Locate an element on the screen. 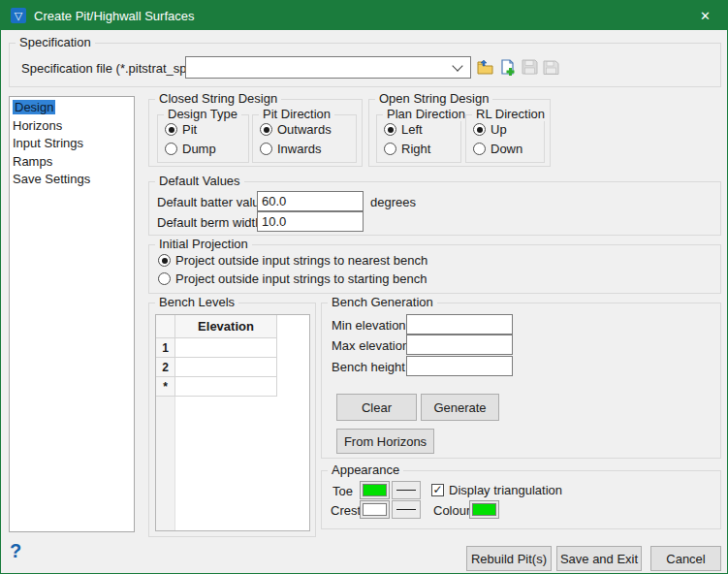  default-batter-label: Default batter value is located at coordinates (211, 202).